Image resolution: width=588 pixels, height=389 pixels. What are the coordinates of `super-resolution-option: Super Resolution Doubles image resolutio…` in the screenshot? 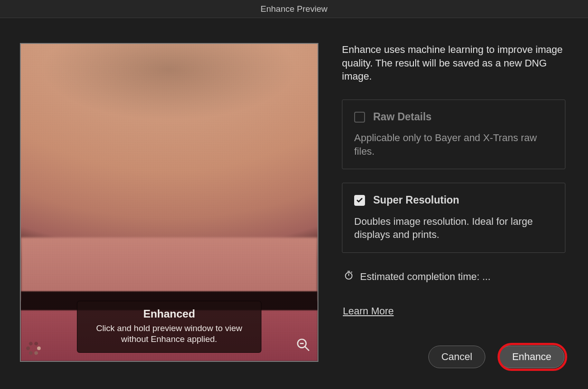 It's located at (454, 218).